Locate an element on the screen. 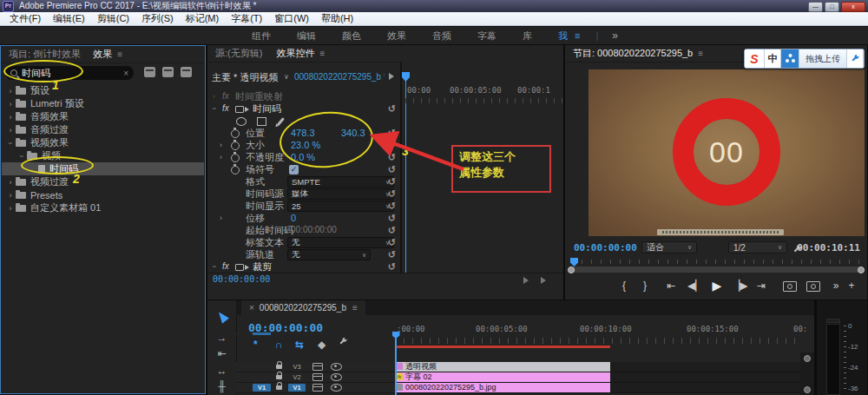 The width and height of the screenshot is (868, 395). workspace-menu-icon: ≡ is located at coordinates (577, 36).